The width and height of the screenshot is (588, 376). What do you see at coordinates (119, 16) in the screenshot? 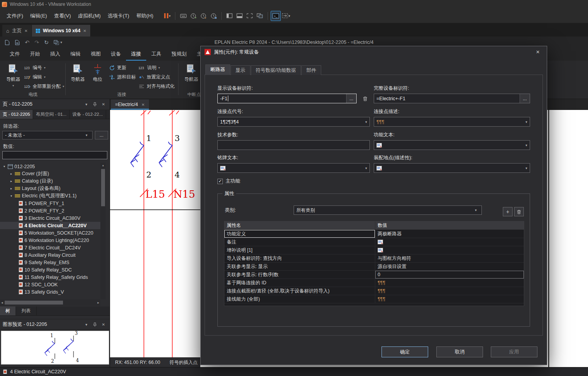
I see `menu-tabs: 选项卡(T)` at bounding box center [119, 16].